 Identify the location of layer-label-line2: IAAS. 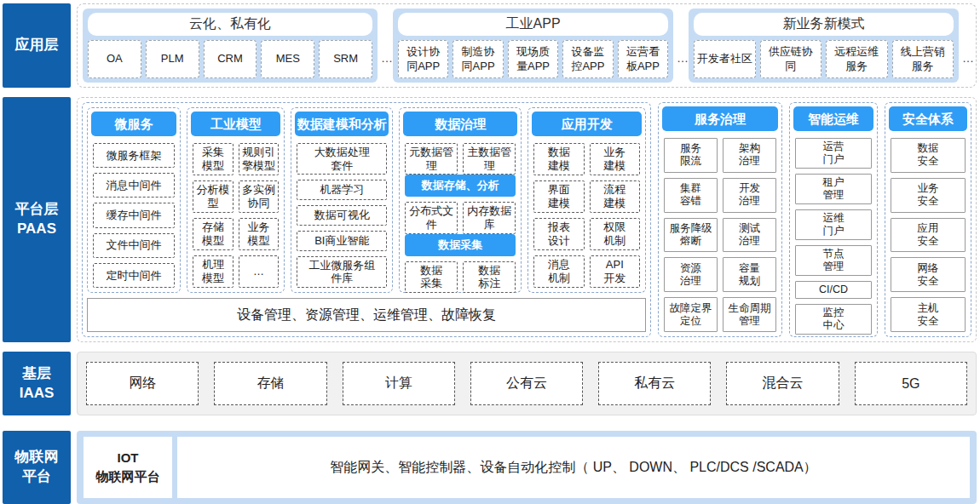
(37, 393).